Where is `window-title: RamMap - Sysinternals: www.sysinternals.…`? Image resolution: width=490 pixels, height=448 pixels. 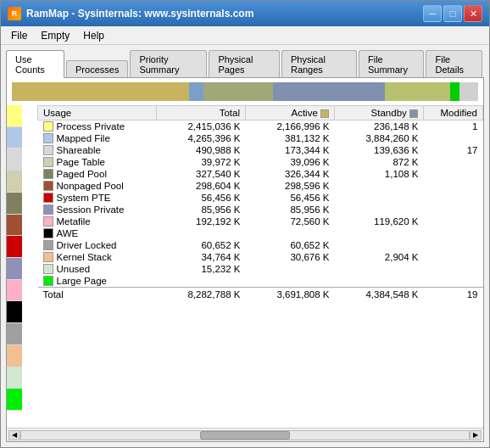
window-title: RamMap - Sysinternals: www.sysinternals.… is located at coordinates (225, 14).